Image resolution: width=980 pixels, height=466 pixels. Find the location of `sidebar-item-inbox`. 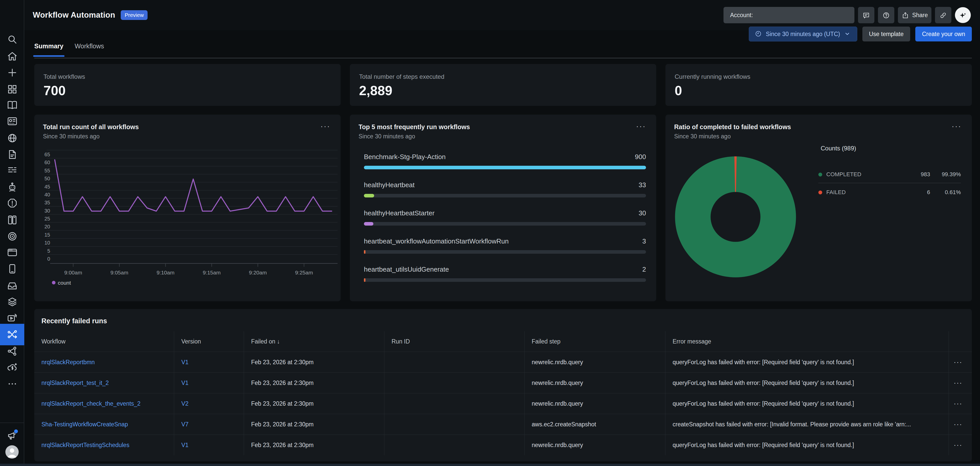

sidebar-item-inbox is located at coordinates (12, 286).